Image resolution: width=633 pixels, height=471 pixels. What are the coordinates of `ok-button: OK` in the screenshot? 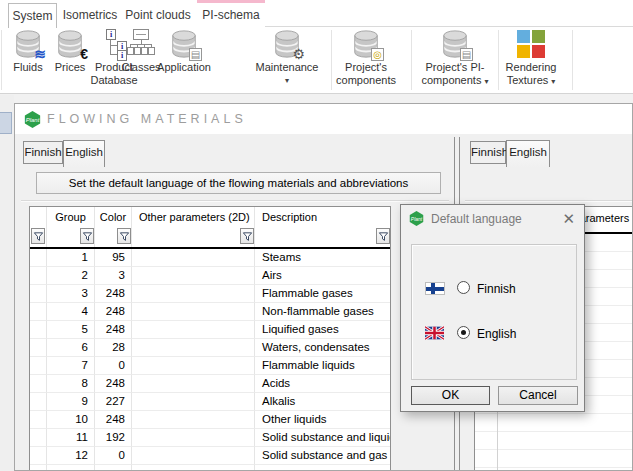 It's located at (450, 396).